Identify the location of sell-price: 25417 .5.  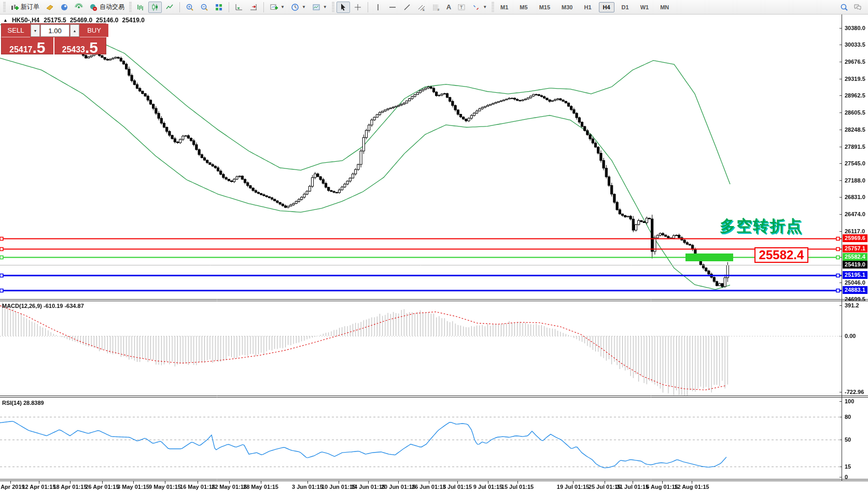
(28, 46).